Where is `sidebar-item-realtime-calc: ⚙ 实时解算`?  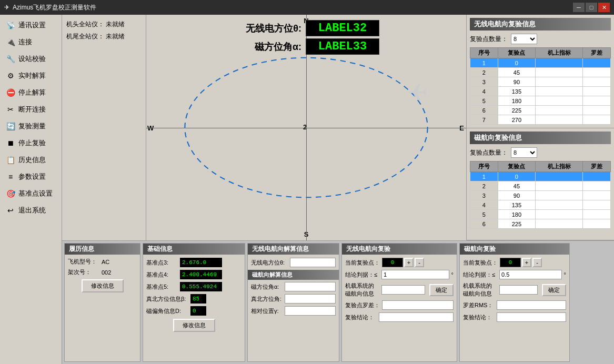
sidebar-item-realtime-calc: ⚙ 实时解算 is located at coordinates (31, 76).